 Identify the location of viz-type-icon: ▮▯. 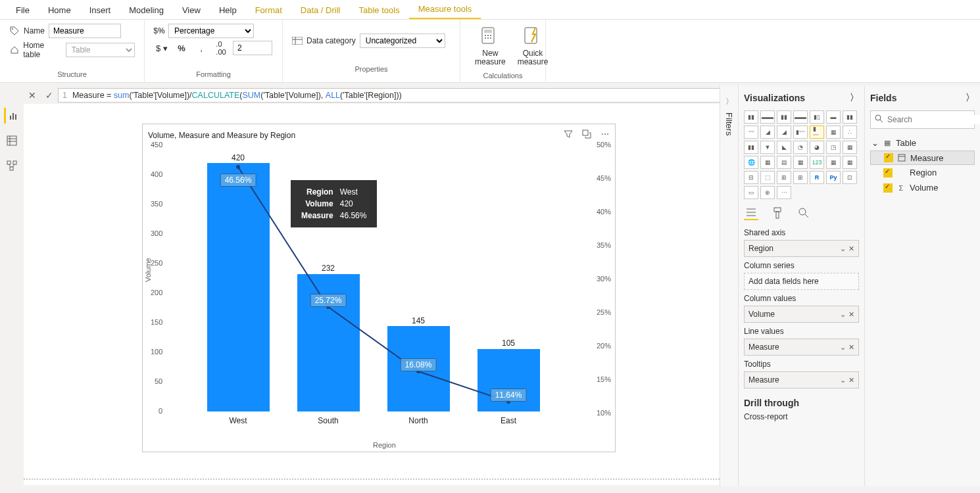
(817, 117).